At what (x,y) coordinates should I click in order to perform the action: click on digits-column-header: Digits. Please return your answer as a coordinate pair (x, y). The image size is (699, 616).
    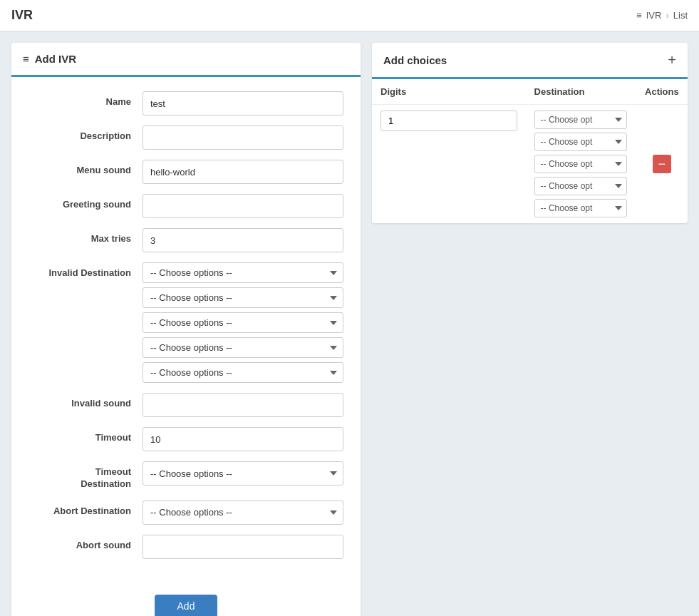
    Looking at the image, I should click on (449, 92).